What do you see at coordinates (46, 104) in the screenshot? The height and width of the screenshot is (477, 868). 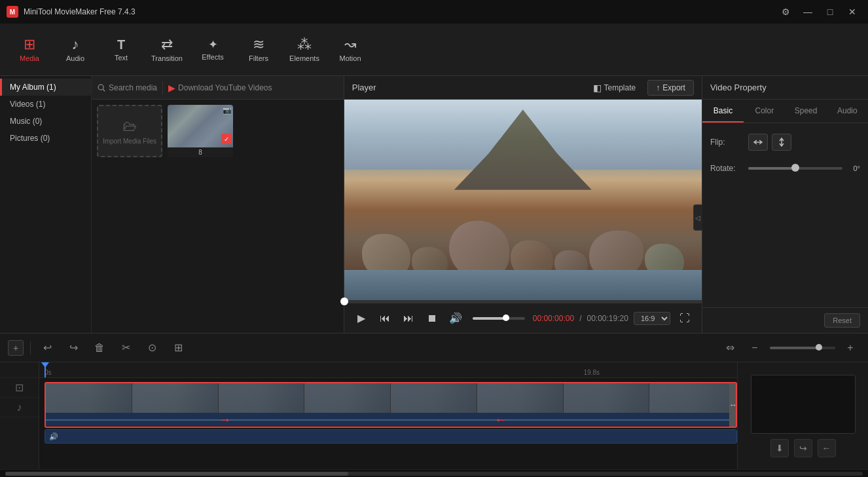 I see `album-item-videos: Videos (1)` at bounding box center [46, 104].